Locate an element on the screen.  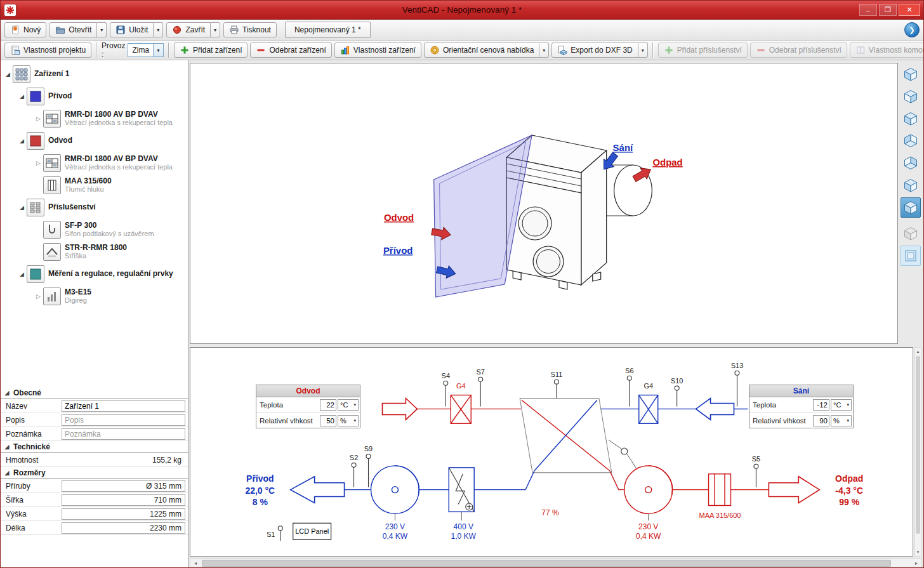
style-orb-button: ❯ is located at coordinates (912, 30).